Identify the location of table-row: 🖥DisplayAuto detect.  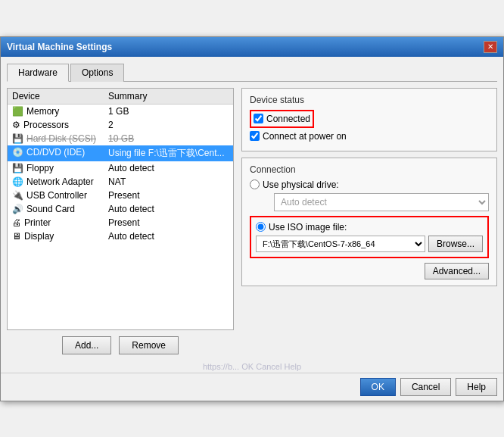
(120, 236).